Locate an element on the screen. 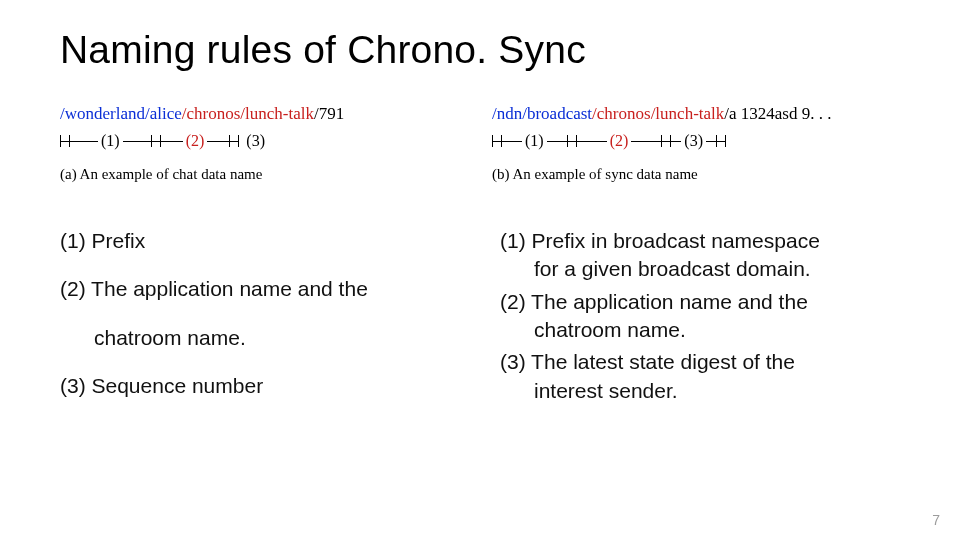 Image resolution: width=960 pixels, height=540 pixels. list-item: (3) The latest state digest of the is located at coordinates (700, 362).